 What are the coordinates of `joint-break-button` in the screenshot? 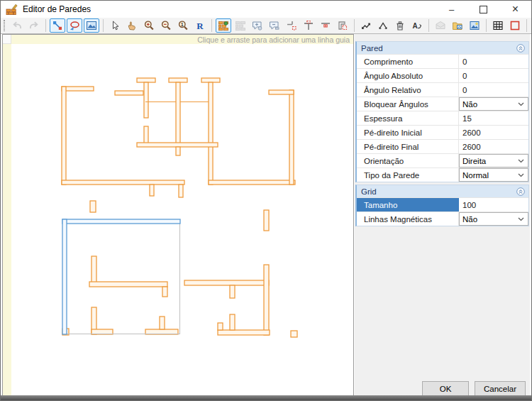 It's located at (292, 26).